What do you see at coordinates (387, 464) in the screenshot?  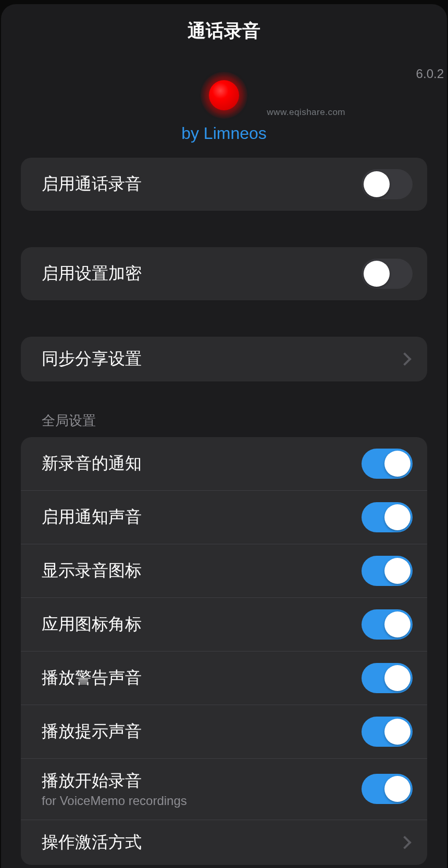 I see `new-recording-notify-toggle` at bounding box center [387, 464].